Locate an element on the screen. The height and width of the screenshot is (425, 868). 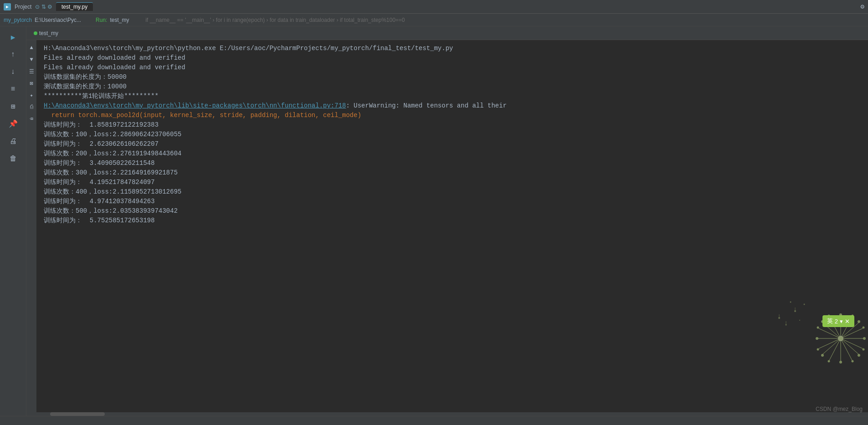
horizontal-scrollbar is located at coordinates (452, 414).